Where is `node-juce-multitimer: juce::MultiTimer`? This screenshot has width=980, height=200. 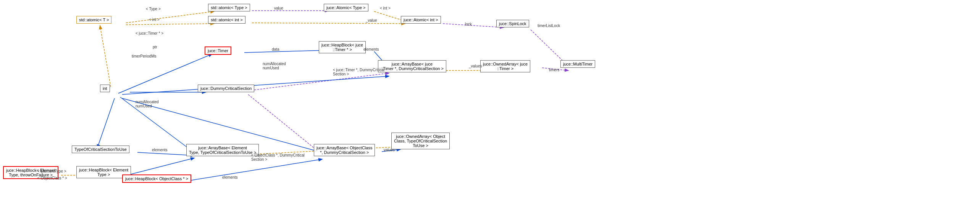
node-juce-multitimer: juce::MultiTimer is located at coordinates (578, 64).